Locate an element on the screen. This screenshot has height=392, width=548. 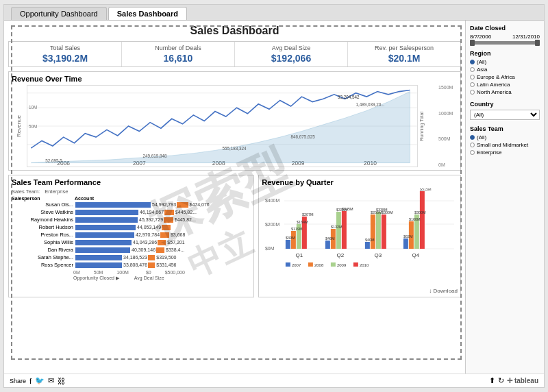
email-icon: ✉ is located at coordinates (51, 381).